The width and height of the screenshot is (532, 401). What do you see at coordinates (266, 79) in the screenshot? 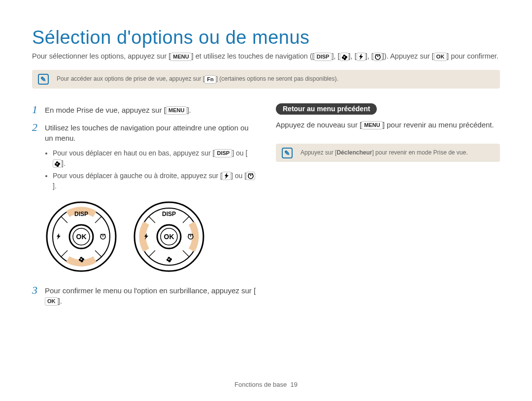
I see `note-fn-access: ✎ Pour accéder aux options de prise de v…` at bounding box center [266, 79].